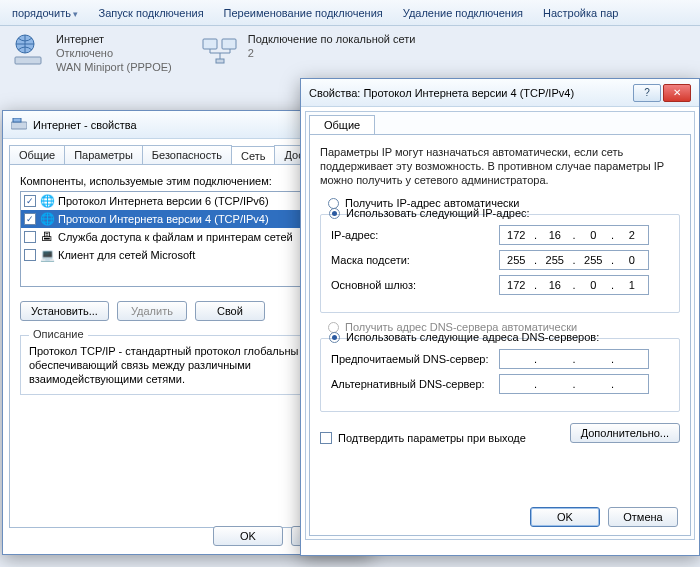 This screenshot has width=700, height=567. What do you see at coordinates (104, 154) in the screenshot?
I see `tab-options: Параметры` at bounding box center [104, 154].